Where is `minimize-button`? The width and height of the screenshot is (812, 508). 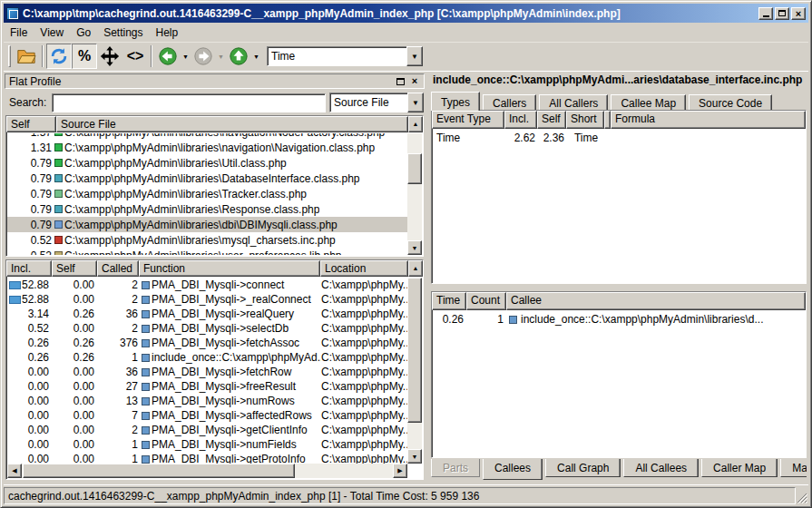
minimize-button is located at coordinates (766, 14).